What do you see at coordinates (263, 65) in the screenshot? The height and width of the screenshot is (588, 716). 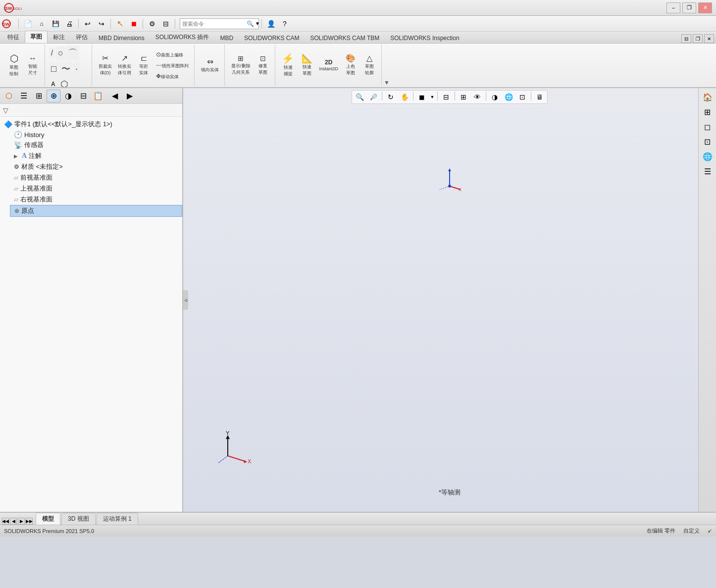 I see `fix-sketch-button: ⊡ 修复草图` at bounding box center [263, 65].